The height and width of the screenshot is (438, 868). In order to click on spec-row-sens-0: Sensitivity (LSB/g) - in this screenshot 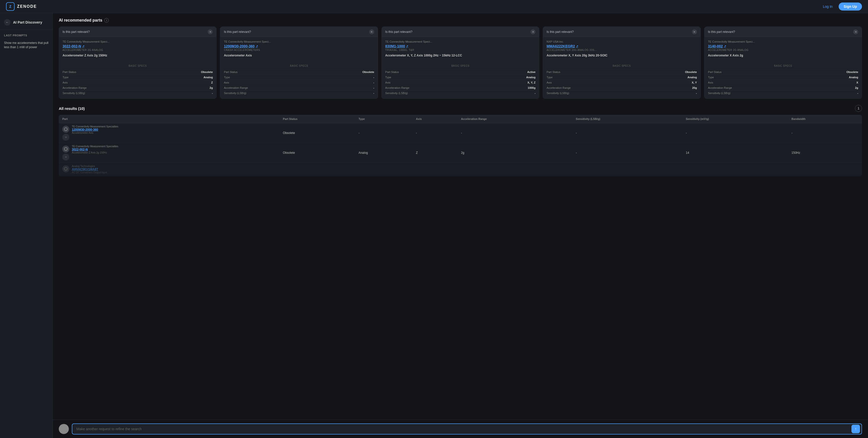, I will do `click(137, 93)`.